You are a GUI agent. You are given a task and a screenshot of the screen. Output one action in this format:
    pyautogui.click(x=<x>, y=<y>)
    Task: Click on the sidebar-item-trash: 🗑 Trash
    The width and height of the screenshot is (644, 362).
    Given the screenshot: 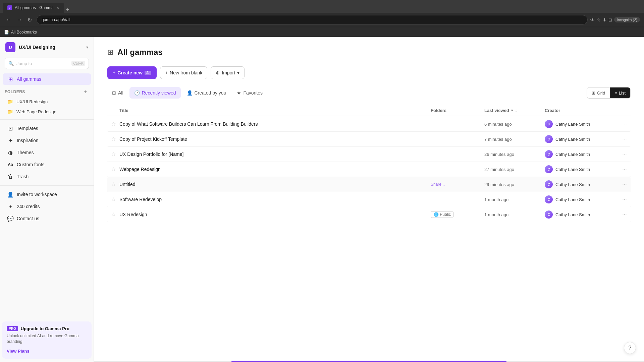 What is the action you would take?
    pyautogui.click(x=47, y=177)
    